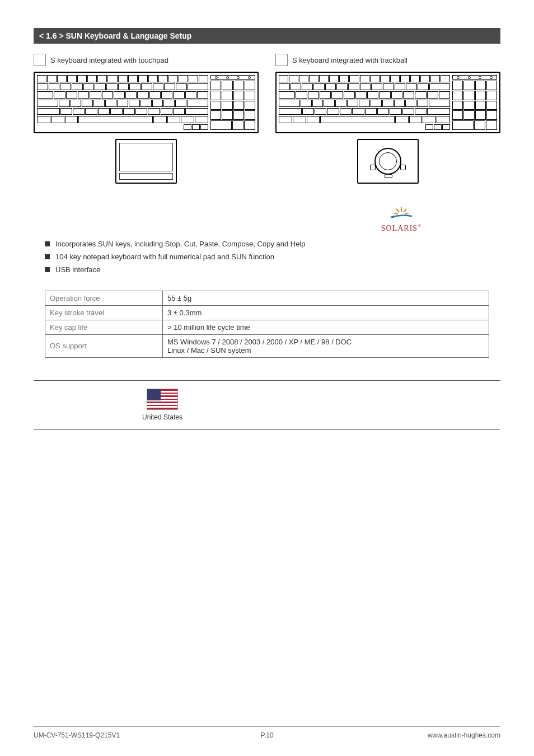 Image resolution: width=534 pixels, height=756 pixels. I want to click on table-row: Key cap life > 10 million life cycle tim…, so click(268, 327).